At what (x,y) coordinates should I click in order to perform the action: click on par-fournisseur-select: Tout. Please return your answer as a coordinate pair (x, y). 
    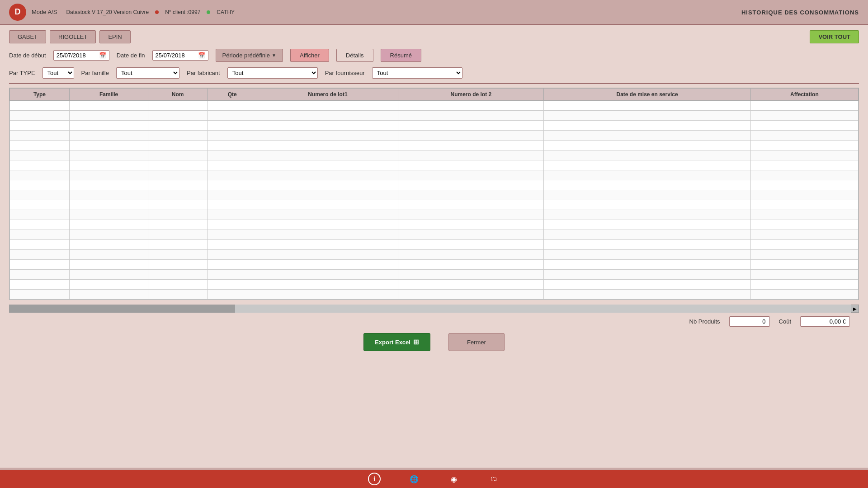
    Looking at the image, I should click on (417, 73).